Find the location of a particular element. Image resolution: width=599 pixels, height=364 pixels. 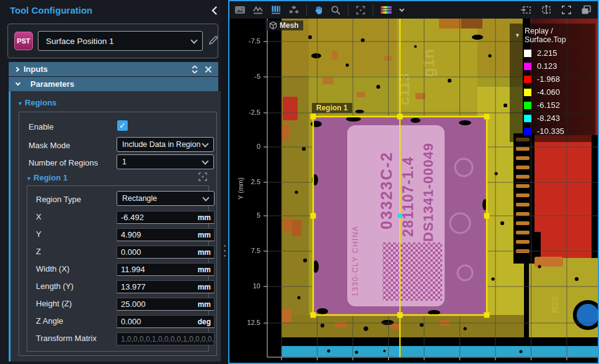

mesh-view-icon is located at coordinates (294, 10).